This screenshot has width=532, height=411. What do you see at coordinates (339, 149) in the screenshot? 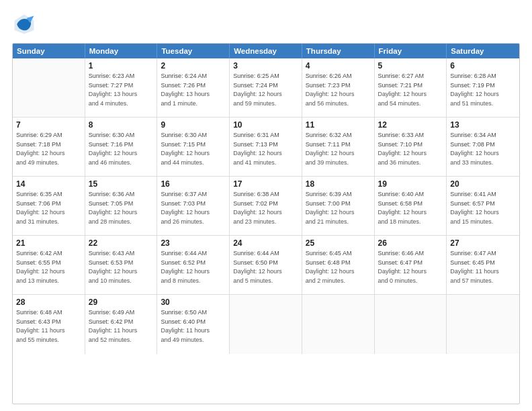
I see `day-info: Sunrise: 6:32 AMSunset: 7:11 PMDaylight:…` at bounding box center [339, 149].